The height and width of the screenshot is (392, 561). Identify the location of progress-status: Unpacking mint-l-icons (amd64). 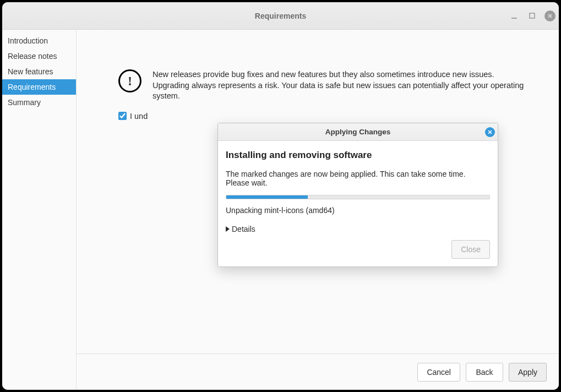
(358, 210).